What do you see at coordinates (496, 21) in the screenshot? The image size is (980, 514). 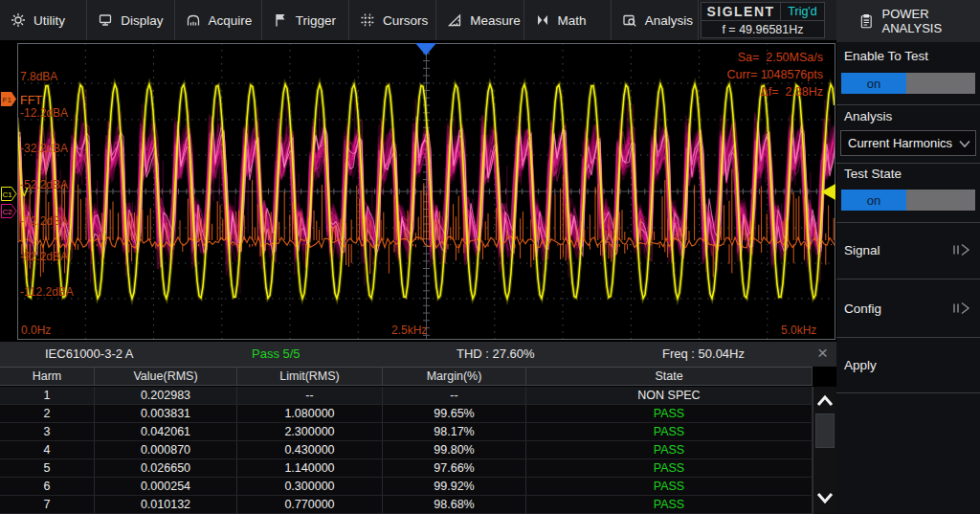 I see `menu-label: Measure` at bounding box center [496, 21].